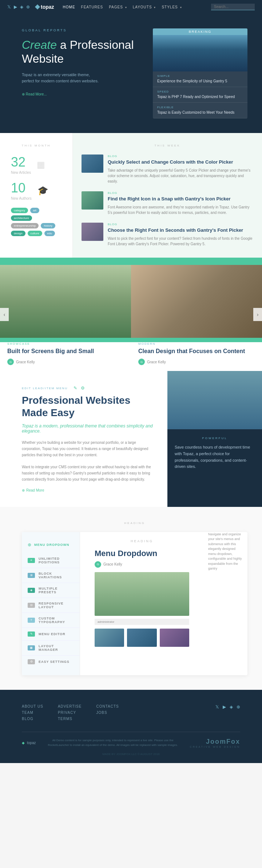 This screenshot has width=262, height=868. I want to click on article-content: EDIT LEAD/ITEM MENU ✎ ⚙ Professional Web…, so click(84, 439).